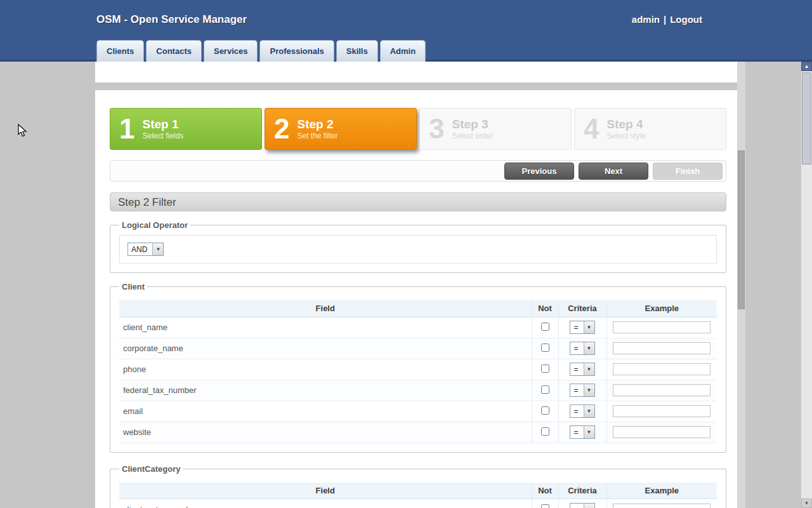  Describe the element at coordinates (688, 171) in the screenshot. I see `finish-button: Finish` at that location.